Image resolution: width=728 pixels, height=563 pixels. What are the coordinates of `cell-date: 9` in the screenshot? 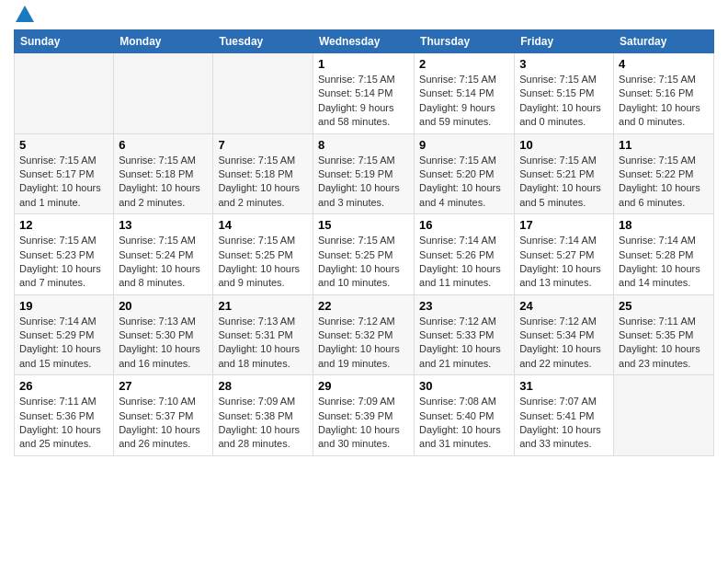 It's located at (464, 145).